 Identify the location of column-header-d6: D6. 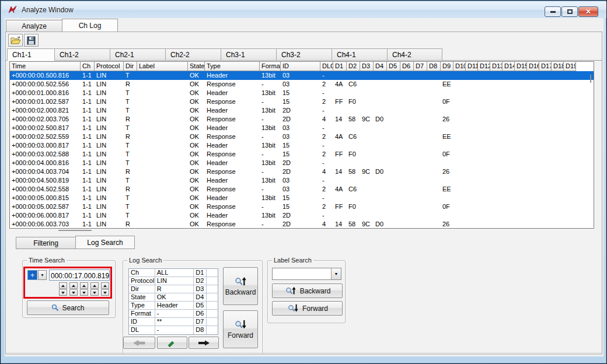
(407, 66).